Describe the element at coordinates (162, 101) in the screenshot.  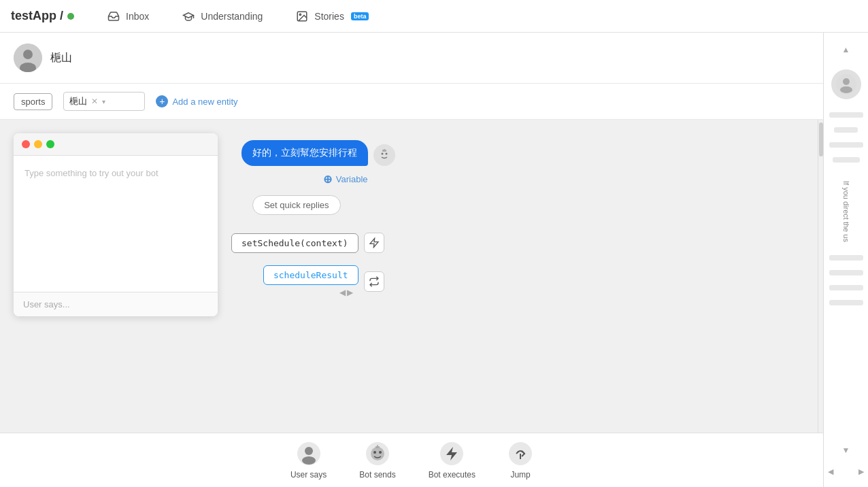
I see `plus-circle-icon: +` at that location.